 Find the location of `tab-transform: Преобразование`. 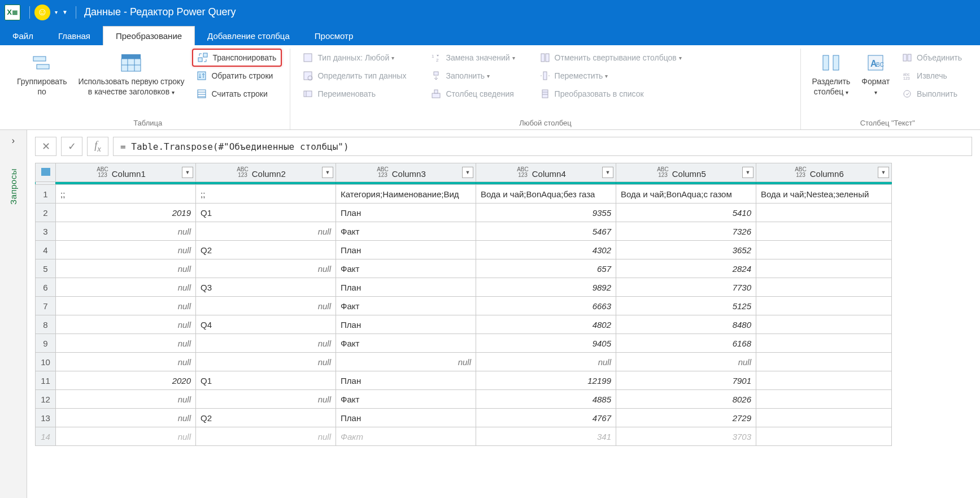

tab-transform: Преобразование is located at coordinates (149, 36).